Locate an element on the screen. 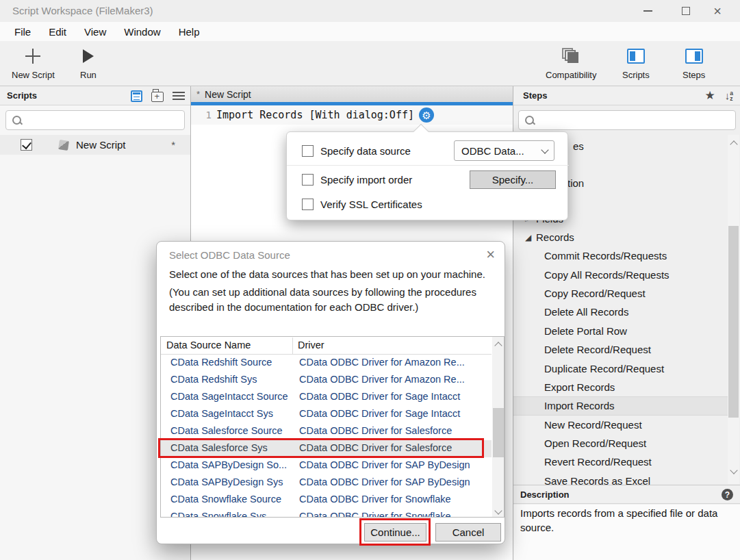 This screenshot has height=560, width=740. tab-label: New Script is located at coordinates (228, 94).